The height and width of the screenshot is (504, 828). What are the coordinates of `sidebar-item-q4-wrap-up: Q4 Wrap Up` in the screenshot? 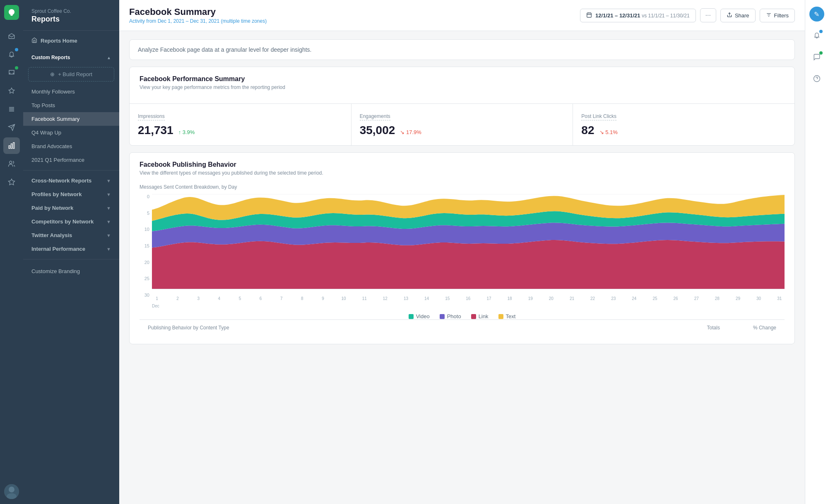 It's located at (71, 132).